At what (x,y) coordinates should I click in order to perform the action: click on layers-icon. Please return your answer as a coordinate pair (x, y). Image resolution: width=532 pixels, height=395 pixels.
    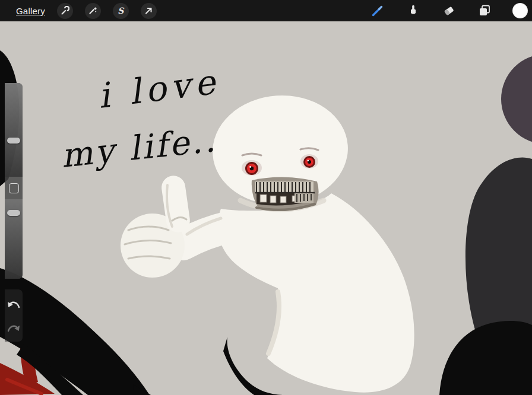
    Looking at the image, I should click on (484, 11).